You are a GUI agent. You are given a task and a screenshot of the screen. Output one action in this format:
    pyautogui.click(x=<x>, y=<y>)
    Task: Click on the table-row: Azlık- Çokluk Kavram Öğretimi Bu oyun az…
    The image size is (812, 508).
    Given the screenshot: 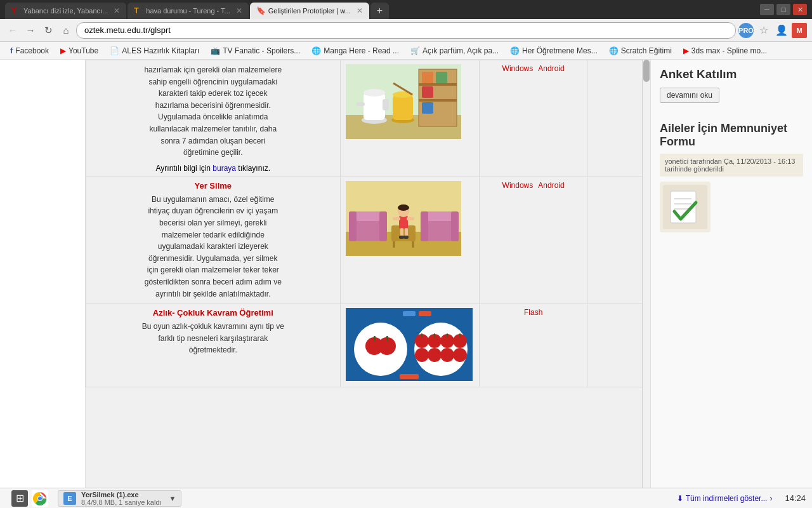 What is the action you would take?
    pyautogui.click(x=368, y=345)
    